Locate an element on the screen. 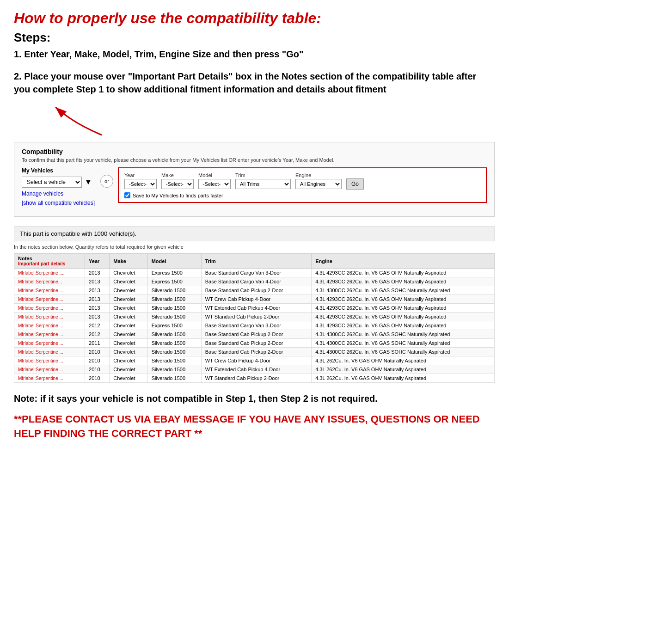 This screenshot has height=644, width=668. table-row: Mfrlabel:Serpentine ...2012ChevroletExpr… is located at coordinates (254, 325).